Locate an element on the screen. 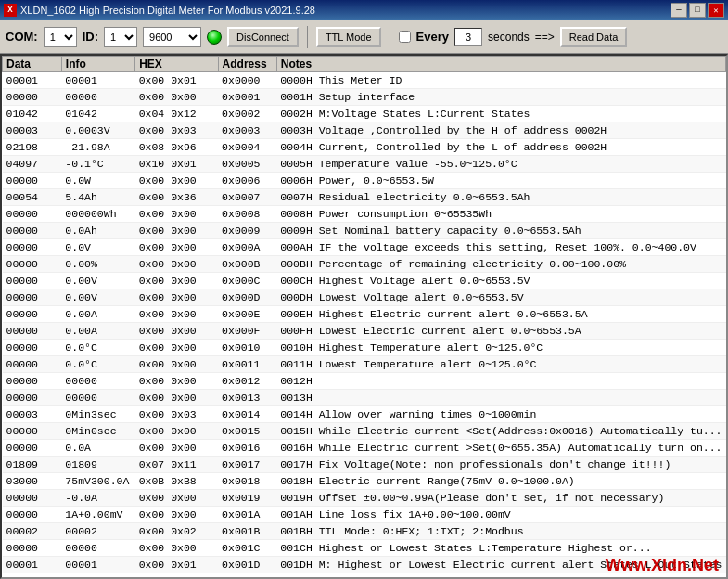 The height and width of the screenshot is (579, 728). table-row: 00000000000x00 0x000x00010001H Setup int… is located at coordinates (364, 97).